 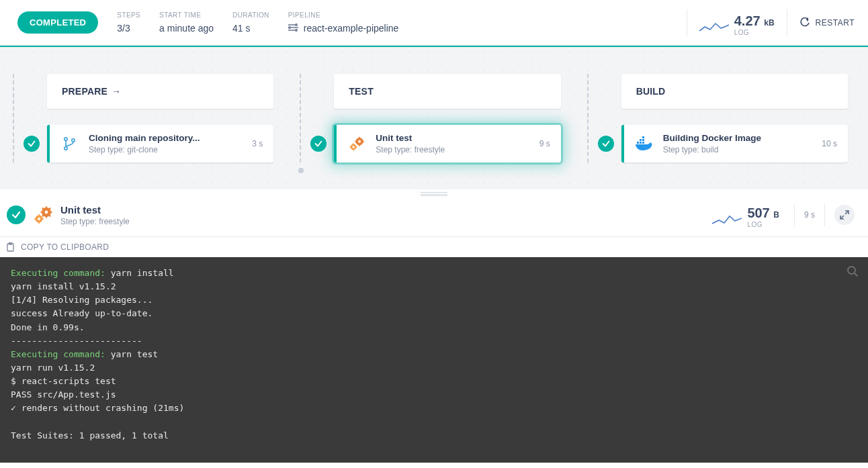 I want to click on step-title: Unit test, so click(x=453, y=138).